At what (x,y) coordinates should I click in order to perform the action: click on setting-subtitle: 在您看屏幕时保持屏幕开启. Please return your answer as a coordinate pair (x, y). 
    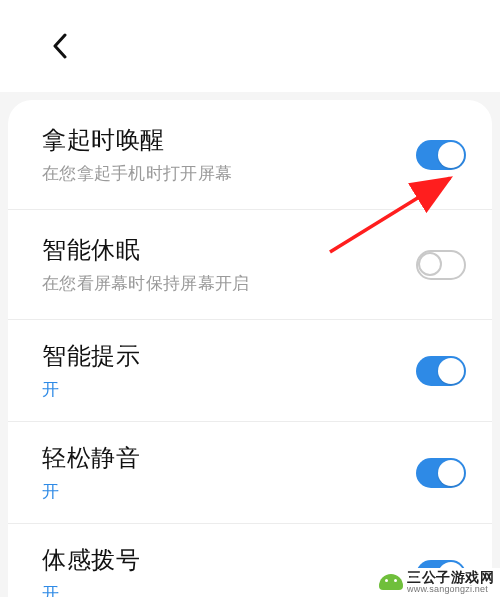
    Looking at the image, I should click on (229, 284).